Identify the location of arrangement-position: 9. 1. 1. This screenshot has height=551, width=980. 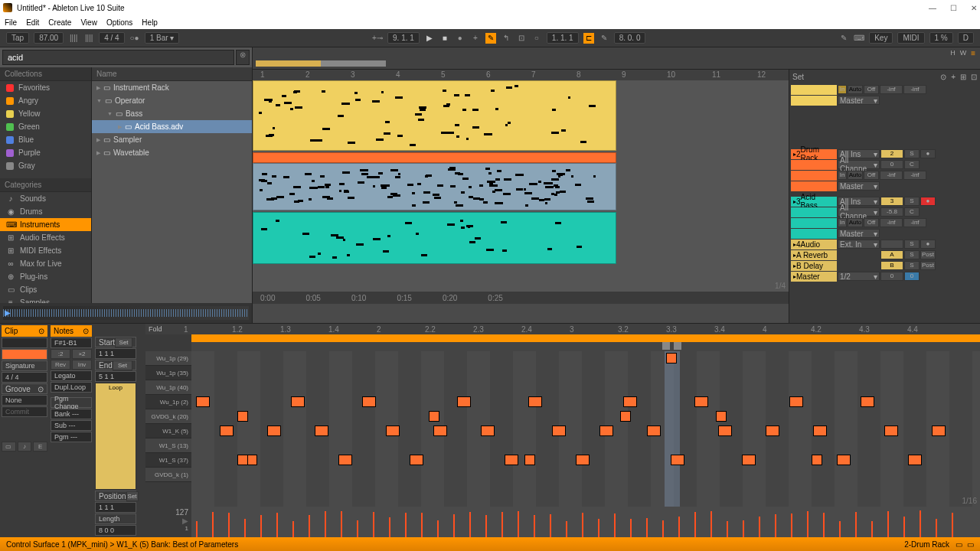
(403, 38).